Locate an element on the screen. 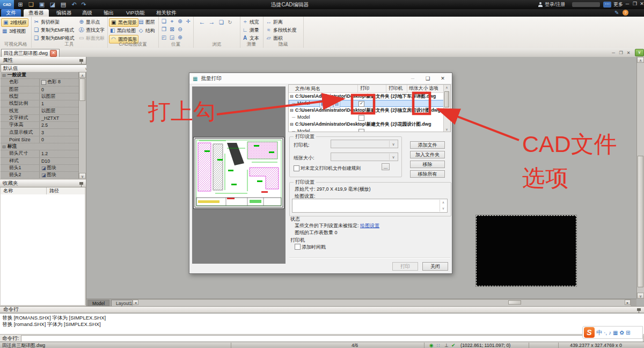  remove-all-button: 移除所有 is located at coordinates (427, 174).